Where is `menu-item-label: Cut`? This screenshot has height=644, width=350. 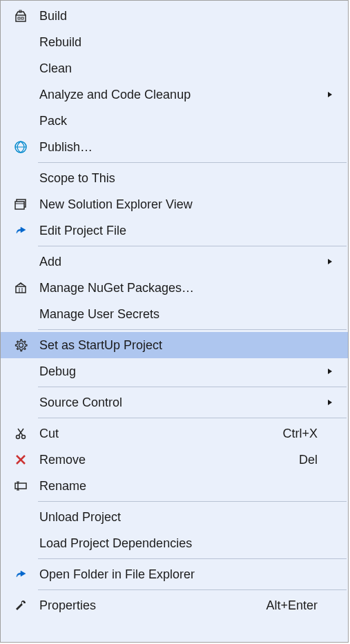
menu-item-label: Cut is located at coordinates (159, 433).